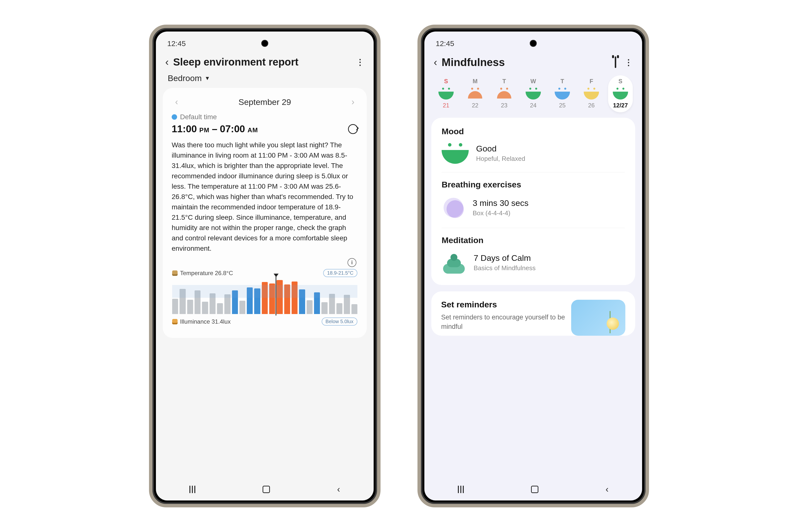 This screenshot has height=532, width=798. Describe the element at coordinates (533, 81) in the screenshot. I see `day-of-week: W` at that location.